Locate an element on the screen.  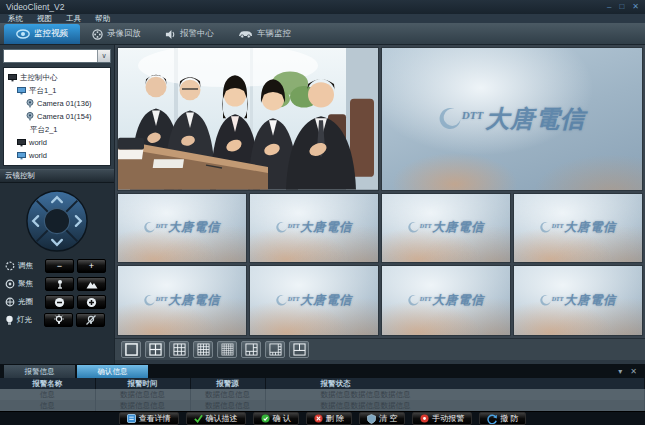
bulb-small-icon is located at coordinates (10, 320).